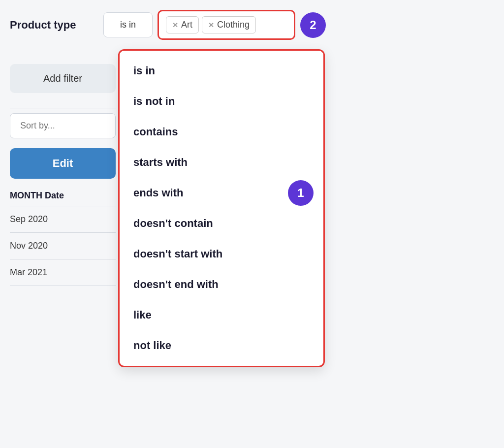 This screenshot has width=504, height=448. I want to click on filter-tag-art: ✕ Art, so click(182, 25).